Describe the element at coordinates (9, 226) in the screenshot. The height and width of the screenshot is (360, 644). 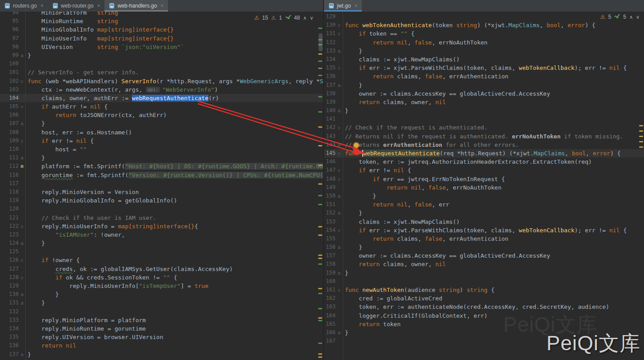
I see `line-number: 122` at that location.